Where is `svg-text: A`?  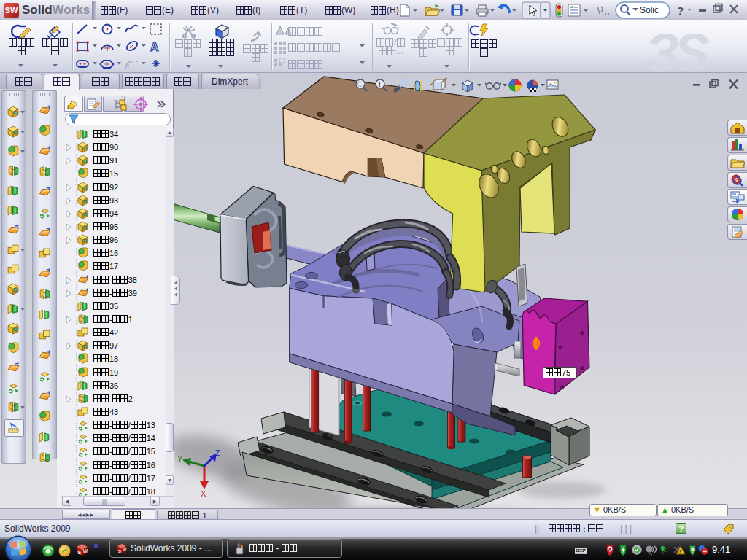
svg-text: A is located at coordinates (155, 47).